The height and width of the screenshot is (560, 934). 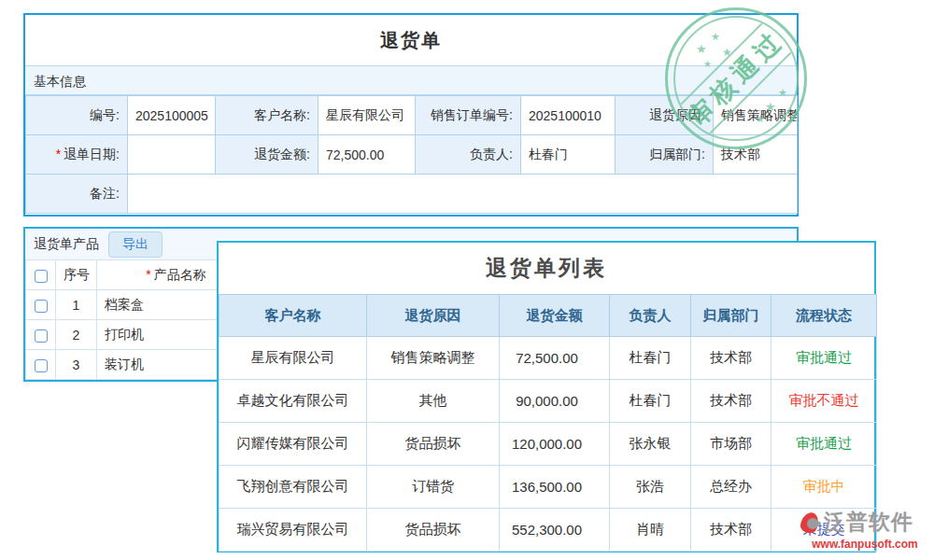 What do you see at coordinates (665, 116) in the screenshot?
I see `reason-label: 退货原因:` at bounding box center [665, 116].